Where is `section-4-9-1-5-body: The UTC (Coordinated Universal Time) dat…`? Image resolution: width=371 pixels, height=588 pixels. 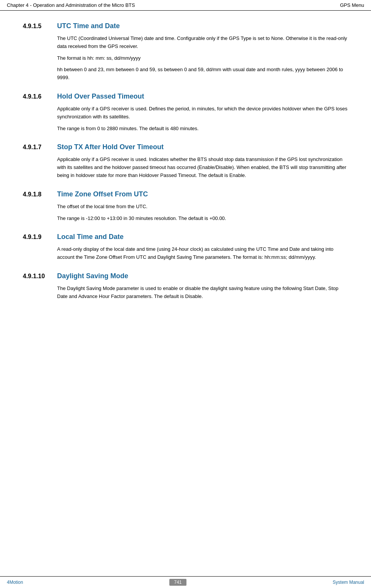 section-4-9-1-5-body: The UTC (Coordinated Universal Time) dat… is located at coordinates (202, 58).